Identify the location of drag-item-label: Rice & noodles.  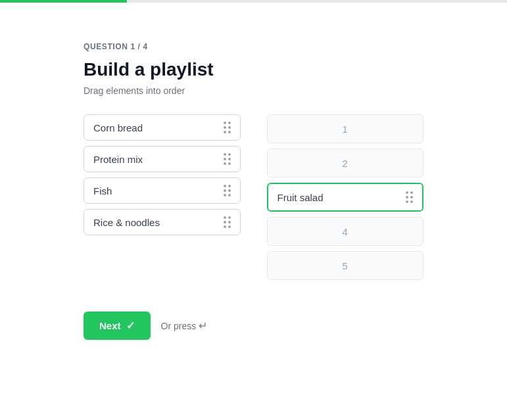
(126, 222).